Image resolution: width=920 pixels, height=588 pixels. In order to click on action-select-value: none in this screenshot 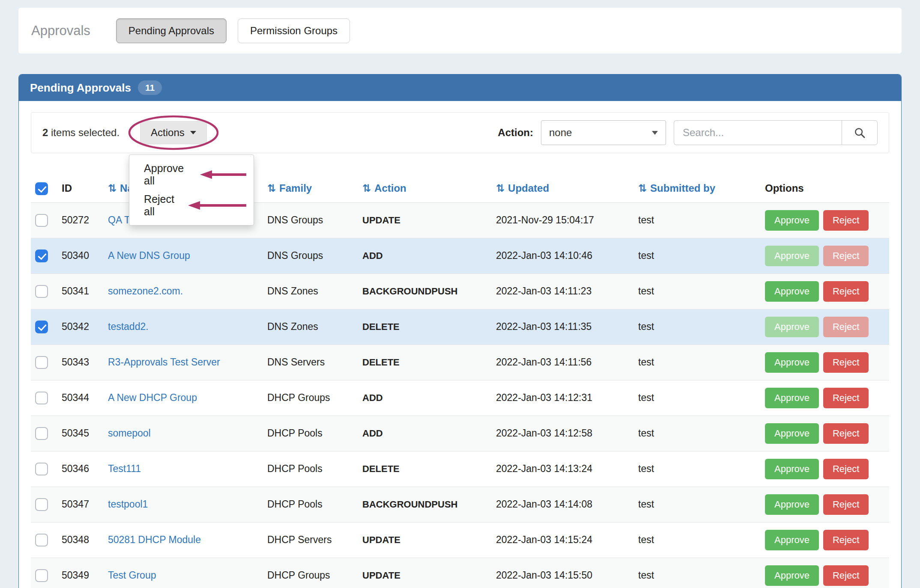, I will do `click(560, 133)`.